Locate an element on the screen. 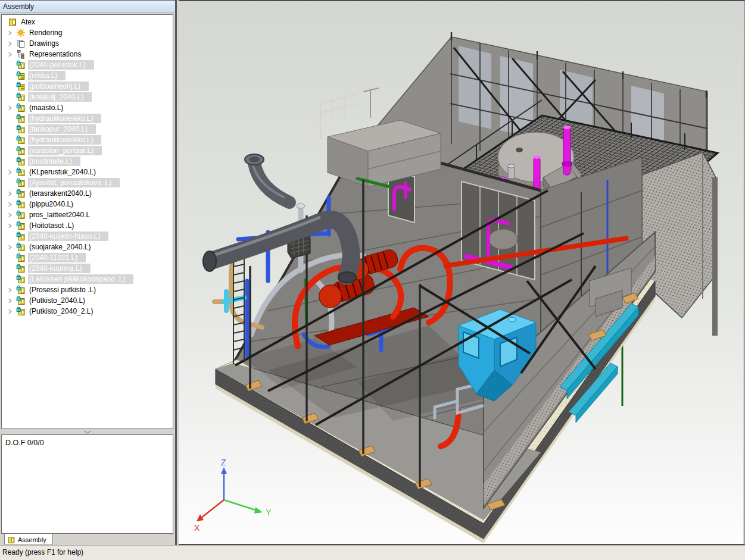 The image size is (745, 560). tree-item-label: (2040-11221.L) is located at coordinates (57, 258).